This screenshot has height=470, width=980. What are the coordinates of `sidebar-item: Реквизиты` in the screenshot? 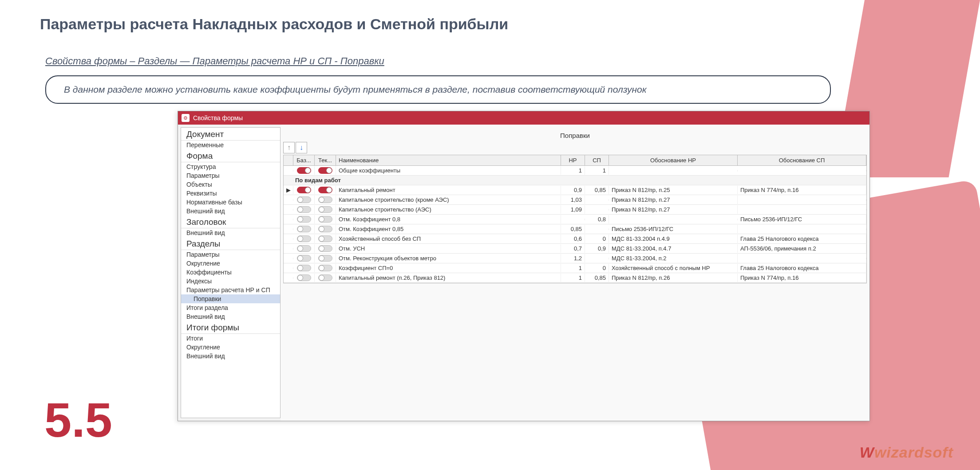 It's located at (231, 193).